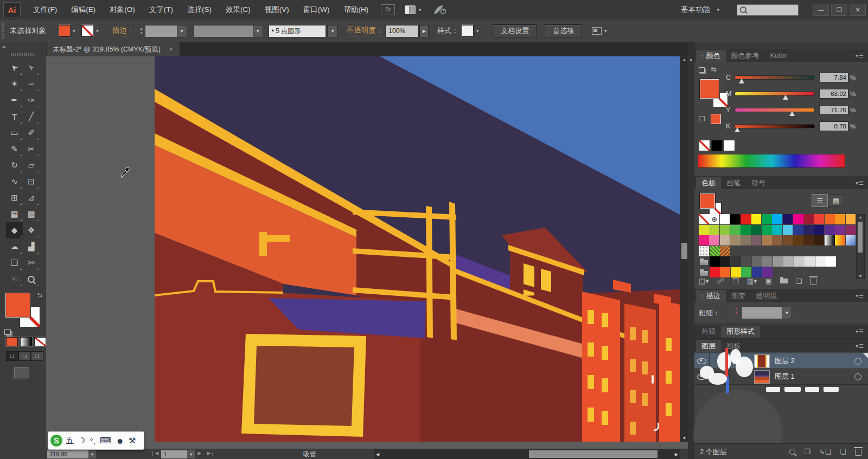  What do you see at coordinates (3, 31) in the screenshot?
I see `panel-grip` at bounding box center [3, 31].